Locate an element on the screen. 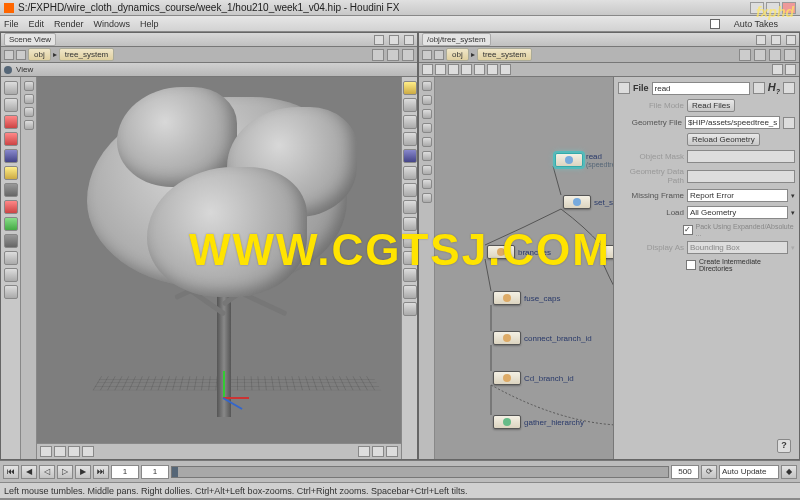 This screenshot has width=800, height=500. vp-b3-icon is located at coordinates (74, 452).